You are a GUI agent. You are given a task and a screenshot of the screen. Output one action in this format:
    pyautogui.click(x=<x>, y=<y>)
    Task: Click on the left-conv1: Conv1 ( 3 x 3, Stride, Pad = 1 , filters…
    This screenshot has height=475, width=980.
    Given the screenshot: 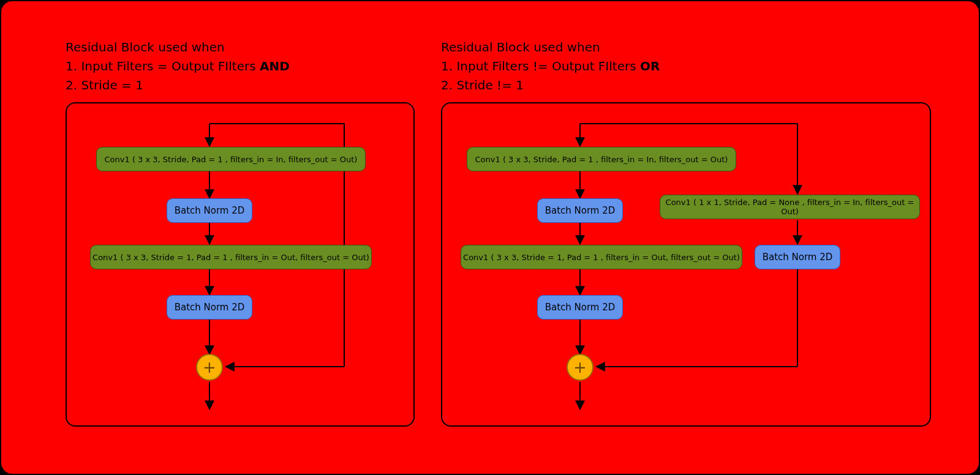 What is the action you would take?
    pyautogui.click(x=231, y=159)
    